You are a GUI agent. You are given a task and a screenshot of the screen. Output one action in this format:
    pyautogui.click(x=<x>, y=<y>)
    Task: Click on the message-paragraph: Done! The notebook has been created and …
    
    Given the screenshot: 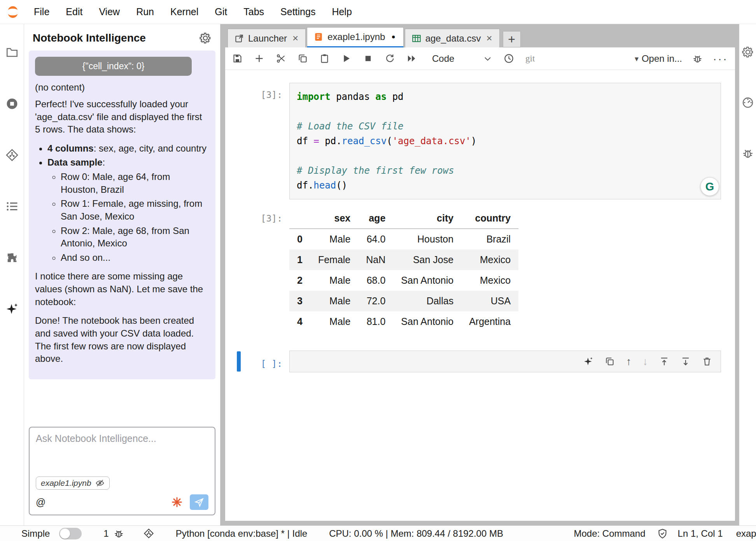 What is the action you would take?
    pyautogui.click(x=122, y=340)
    